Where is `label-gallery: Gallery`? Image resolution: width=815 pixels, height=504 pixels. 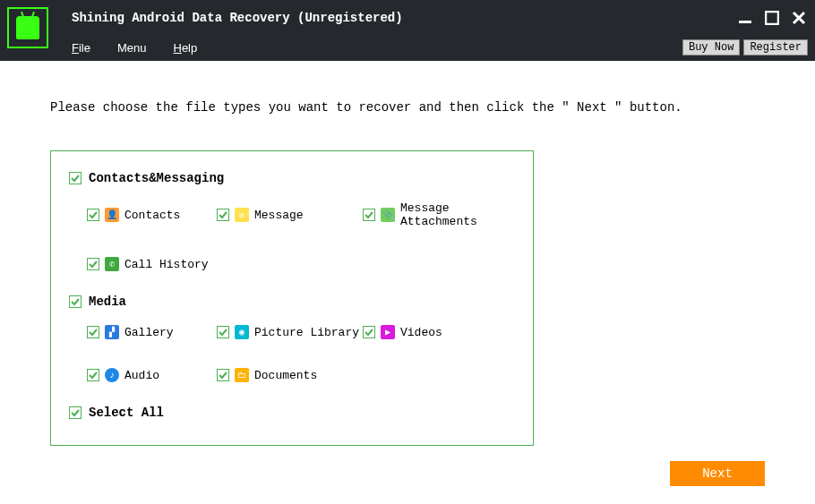
label-gallery: Gallery is located at coordinates (149, 333).